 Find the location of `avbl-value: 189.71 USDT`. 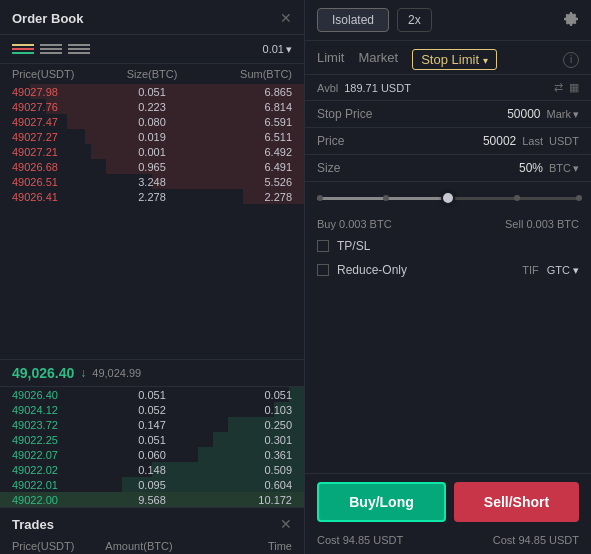

avbl-value: 189.71 USDT is located at coordinates (378, 88).